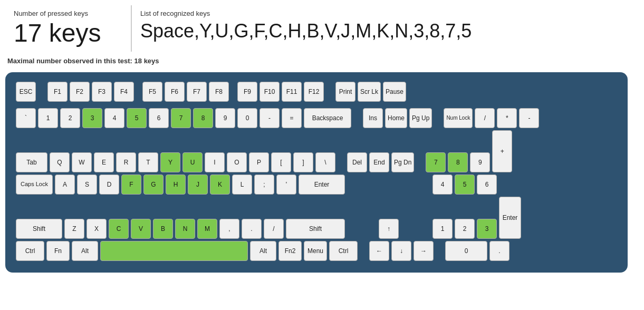  I want to click on key-backspace: Backspace, so click(328, 118).